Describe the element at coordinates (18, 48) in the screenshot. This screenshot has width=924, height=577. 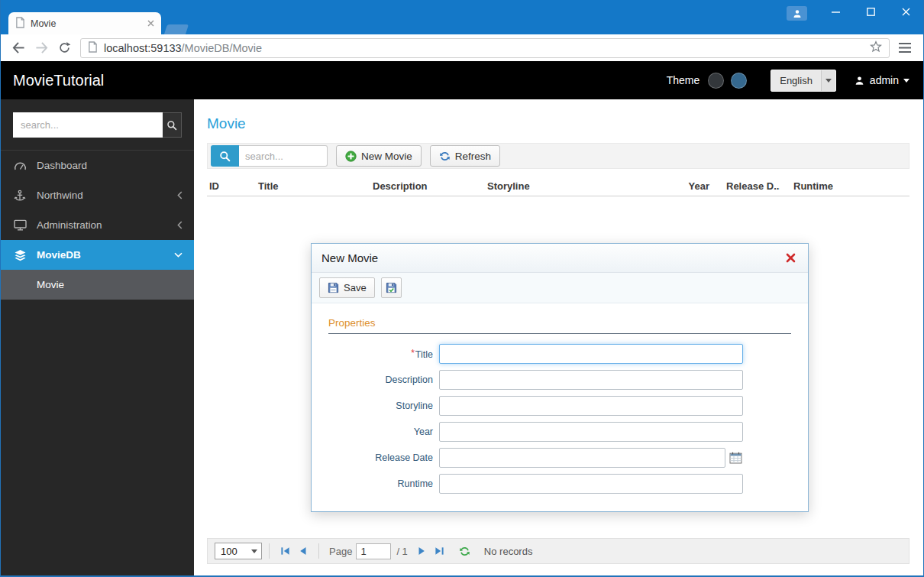
I see `back-button` at that location.